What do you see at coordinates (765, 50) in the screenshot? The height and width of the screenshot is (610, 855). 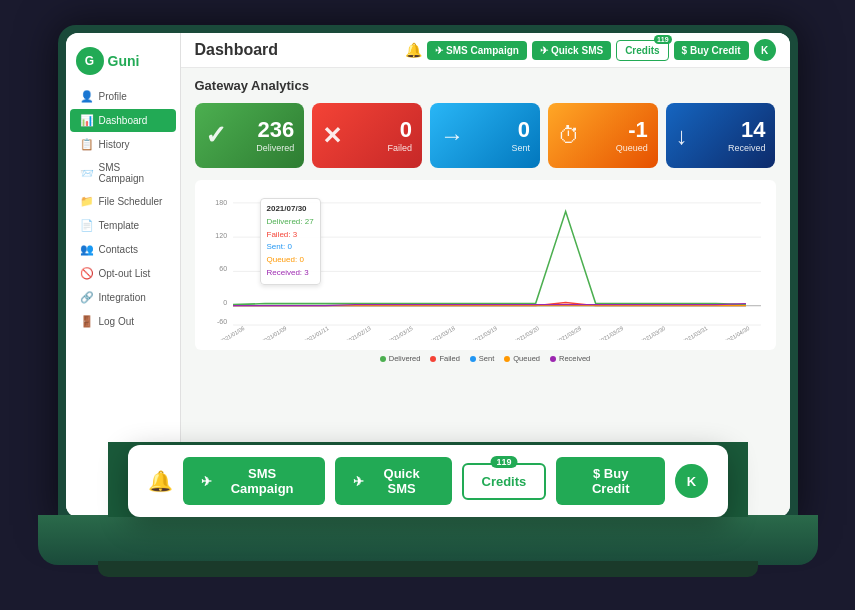 I see `user-avatar: K` at bounding box center [765, 50].